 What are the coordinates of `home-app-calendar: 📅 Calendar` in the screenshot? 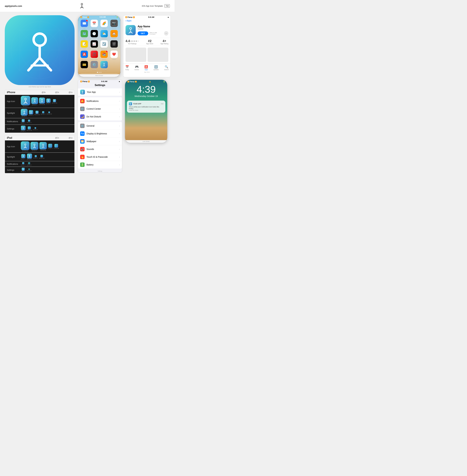 It's located at (94, 24).